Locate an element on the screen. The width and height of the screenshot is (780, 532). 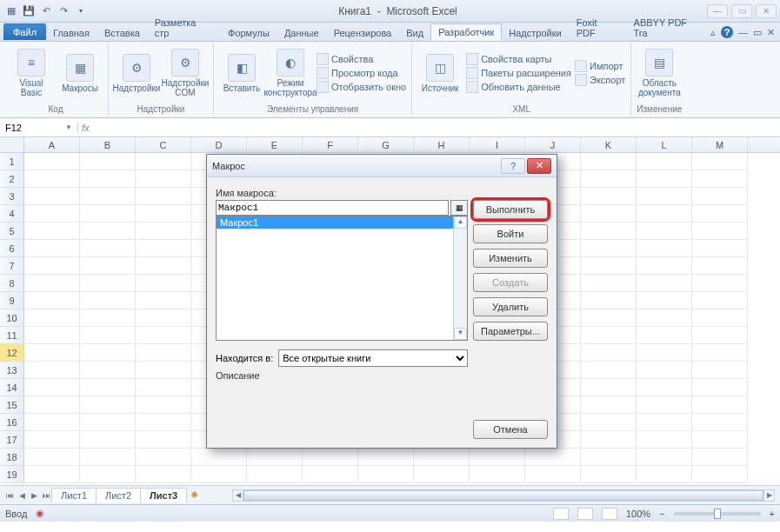
col-header: D is located at coordinates (219, 144).